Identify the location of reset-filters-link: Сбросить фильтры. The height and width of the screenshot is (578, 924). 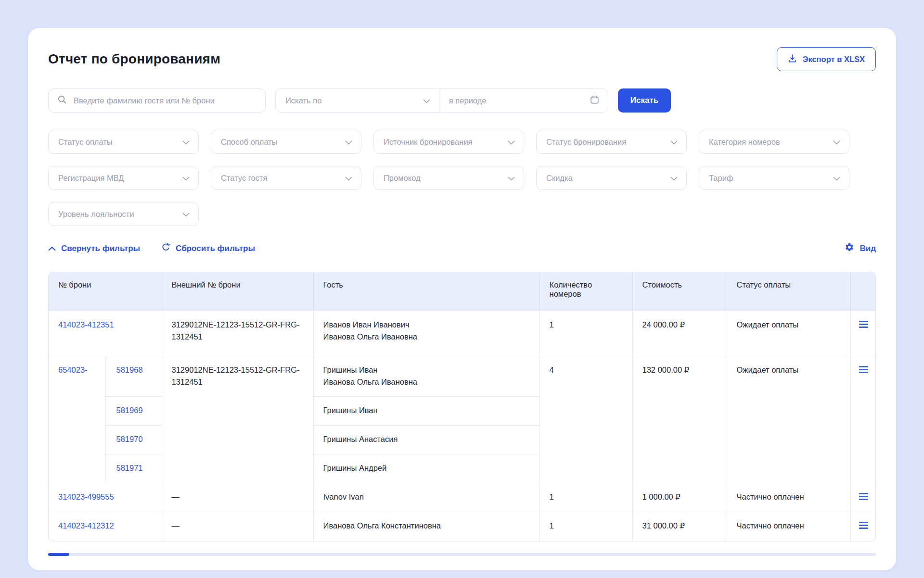
(208, 249).